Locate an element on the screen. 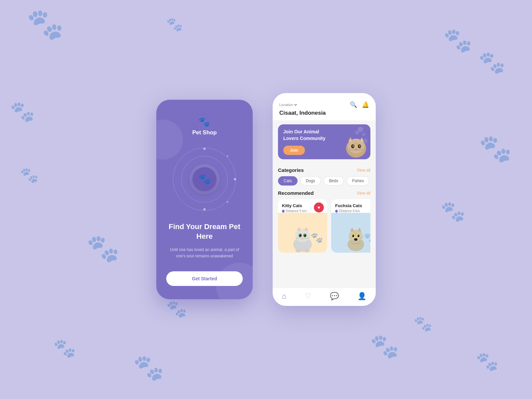 This screenshot has height=399, width=532. recommended-header: Recommended View all is located at coordinates (324, 193).